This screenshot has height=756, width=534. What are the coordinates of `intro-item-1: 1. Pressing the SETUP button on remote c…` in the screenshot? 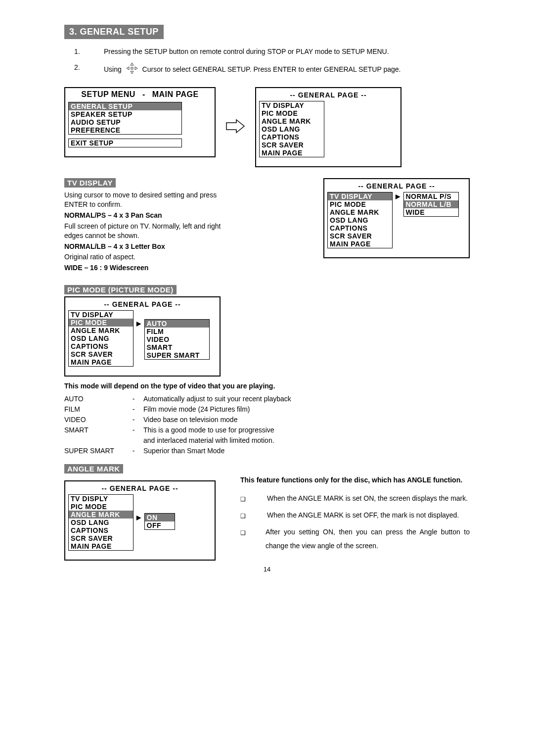 It's located at (267, 51).